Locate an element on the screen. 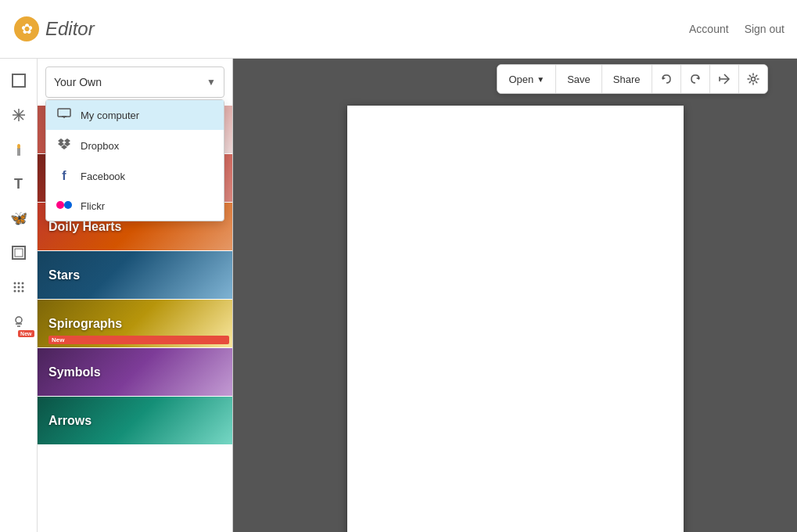 The height and width of the screenshot is (532, 797). chevron-down-icon: ▼ is located at coordinates (211, 82).